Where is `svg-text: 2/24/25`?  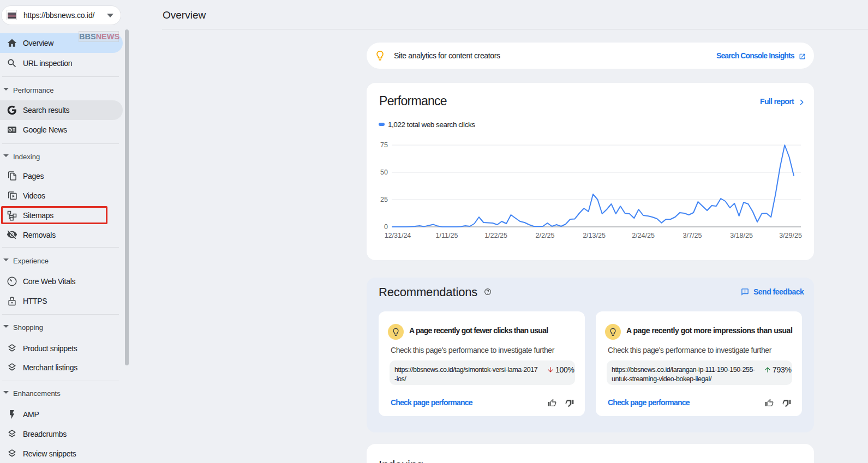 svg-text: 2/24/25 is located at coordinates (643, 236).